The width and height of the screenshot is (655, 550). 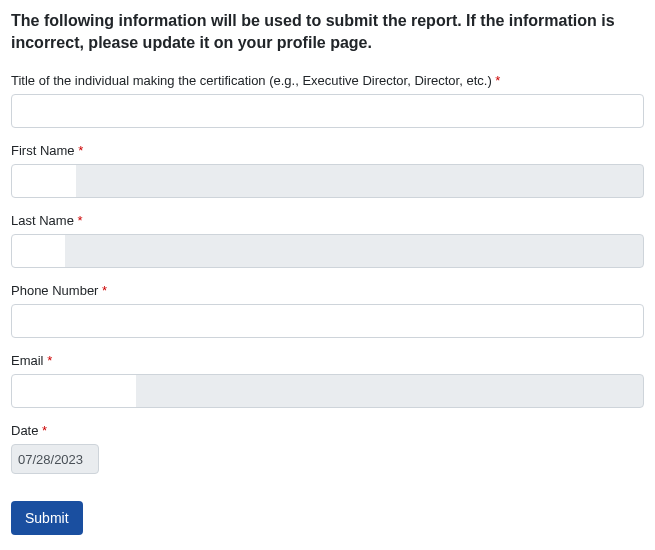 What do you see at coordinates (328, 360) in the screenshot?
I see `email-label: Email *` at bounding box center [328, 360].